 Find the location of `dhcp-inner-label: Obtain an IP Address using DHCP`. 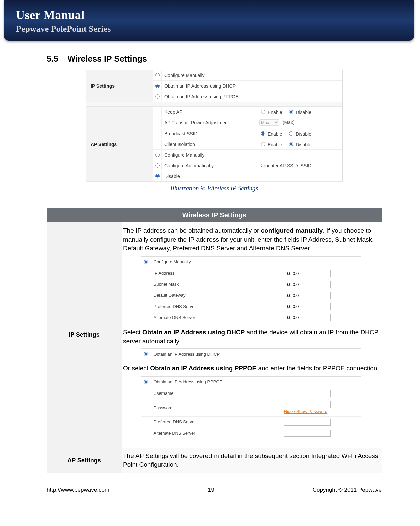

dhcp-inner-label: Obtain an IP Address using DHCP is located at coordinates (256, 354).